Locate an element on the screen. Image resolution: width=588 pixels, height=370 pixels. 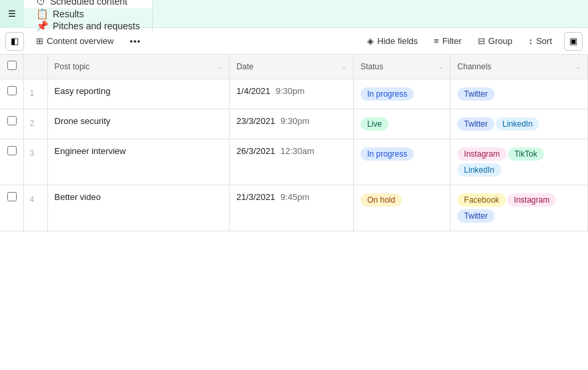
tab-icon-scheduled: ⏱ is located at coordinates (41, 3).